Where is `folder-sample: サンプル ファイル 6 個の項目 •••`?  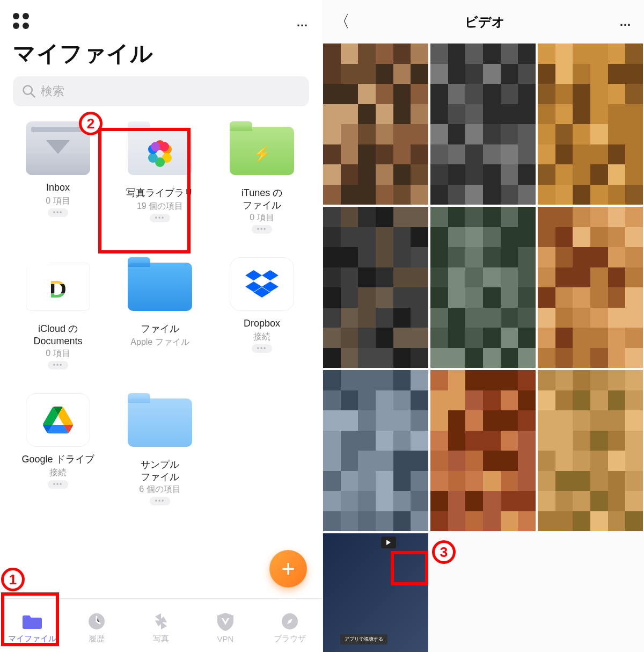 folder-sample: サンプル ファイル 6 個の項目 ••• is located at coordinates (160, 449).